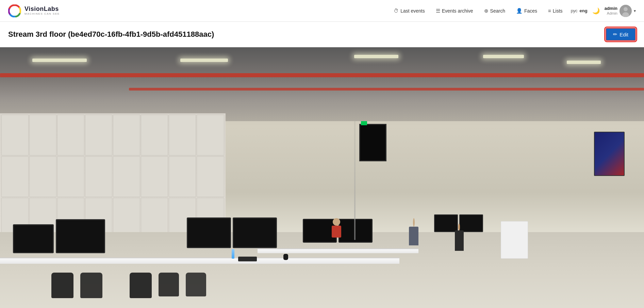 This screenshot has width=644, height=308. I want to click on user-name: admin, so click(611, 9).